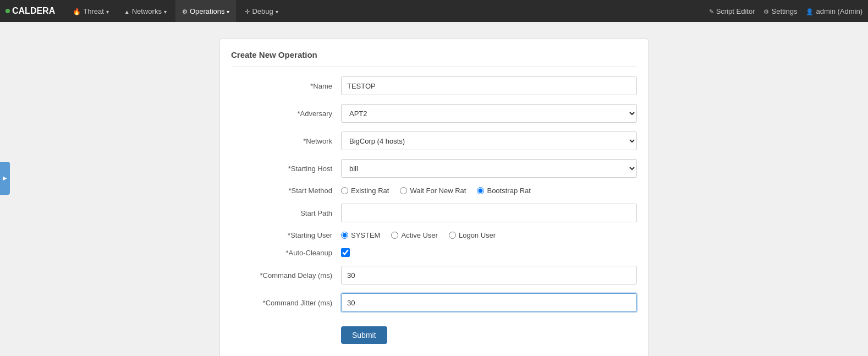  What do you see at coordinates (145, 11) in the screenshot?
I see `nav-item-networks: Networks` at bounding box center [145, 11].